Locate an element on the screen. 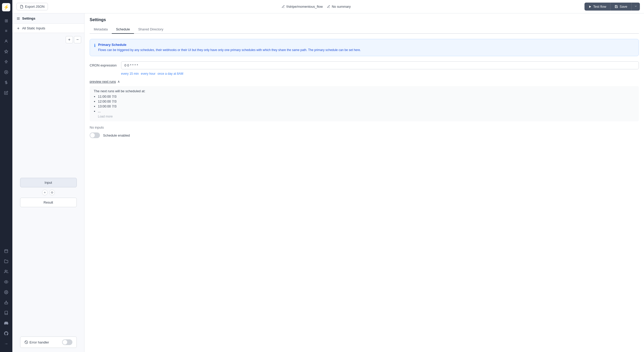 The height and width of the screenshot is (352, 644). test-flow-label: Test flow is located at coordinates (600, 7).